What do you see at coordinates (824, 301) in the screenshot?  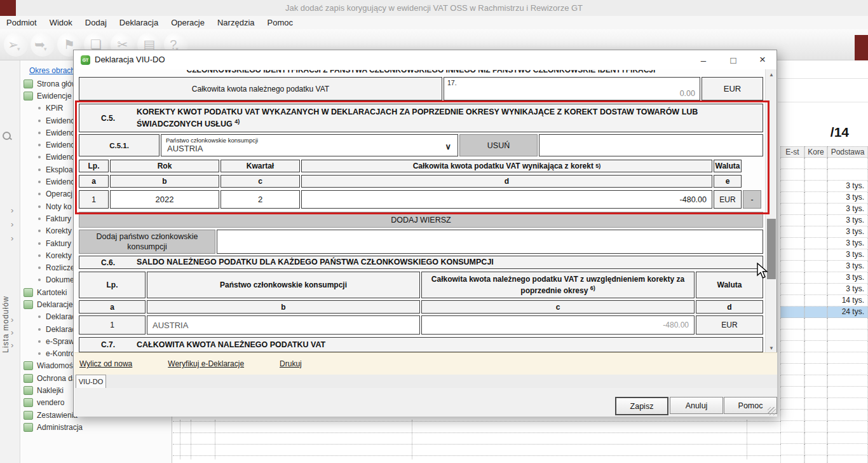 I see `table-row: 14 tys.` at bounding box center [824, 301].